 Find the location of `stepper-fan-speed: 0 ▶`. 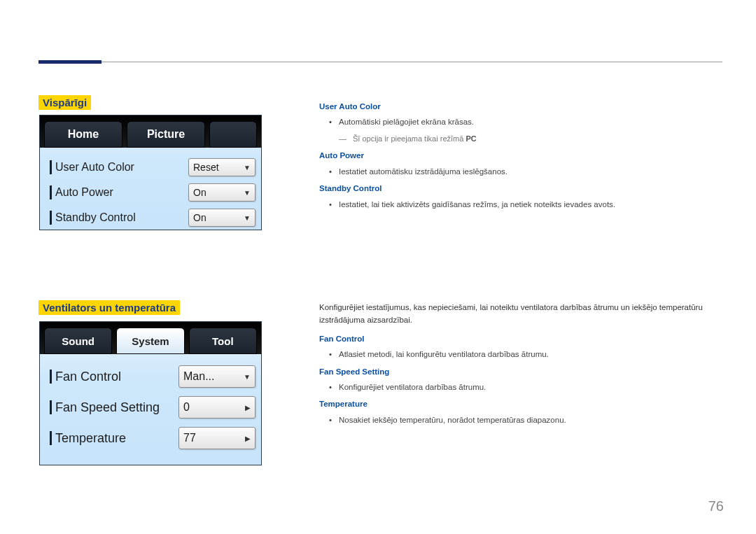

stepper-fan-speed: 0 ▶ is located at coordinates (217, 407).